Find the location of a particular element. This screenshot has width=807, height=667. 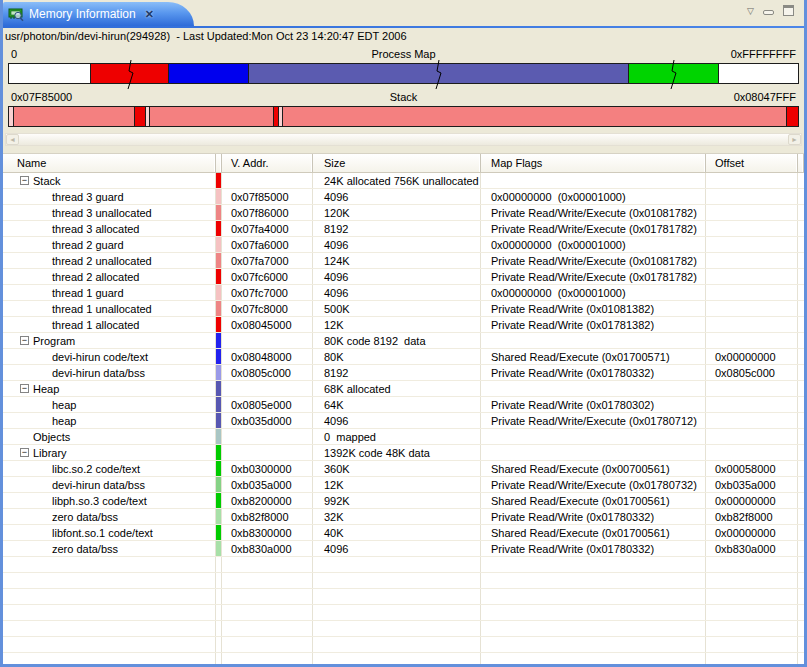

column-header-name: Name is located at coordinates (110, 163).